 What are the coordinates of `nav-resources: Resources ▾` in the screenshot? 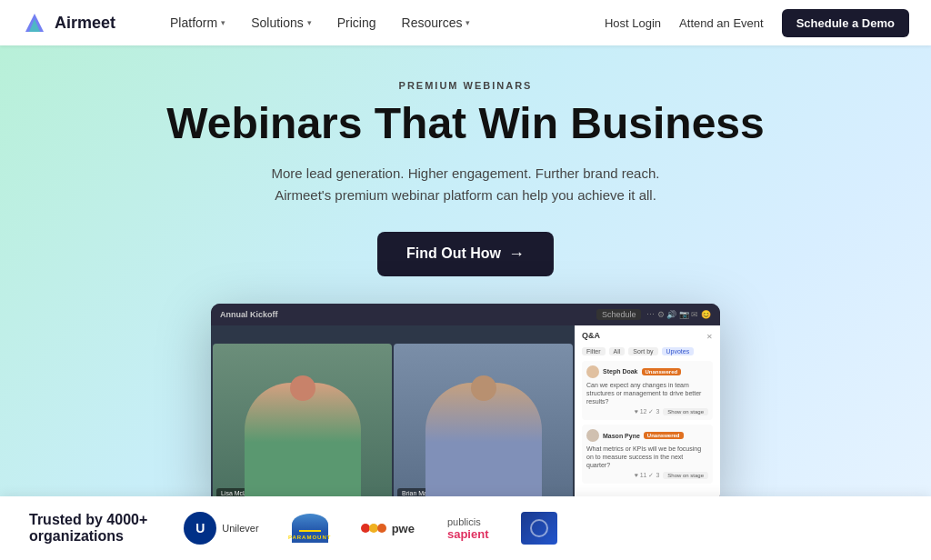 It's located at (436, 23).